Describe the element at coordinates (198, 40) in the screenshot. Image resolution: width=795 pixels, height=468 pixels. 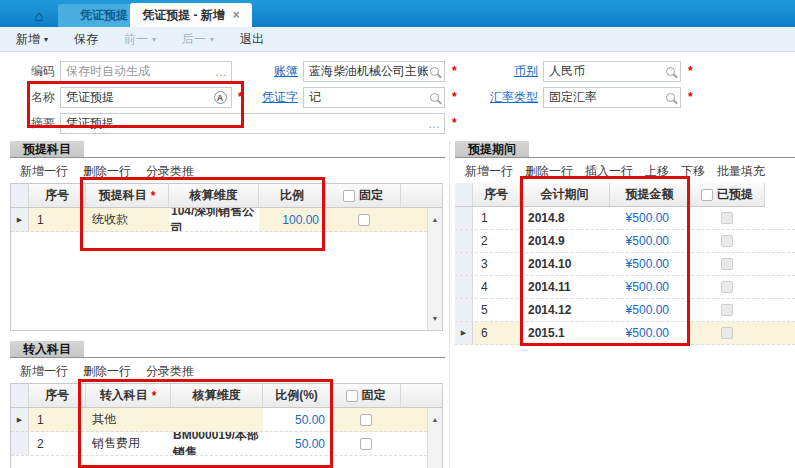
I see `next-button: 后一 ▾` at that location.